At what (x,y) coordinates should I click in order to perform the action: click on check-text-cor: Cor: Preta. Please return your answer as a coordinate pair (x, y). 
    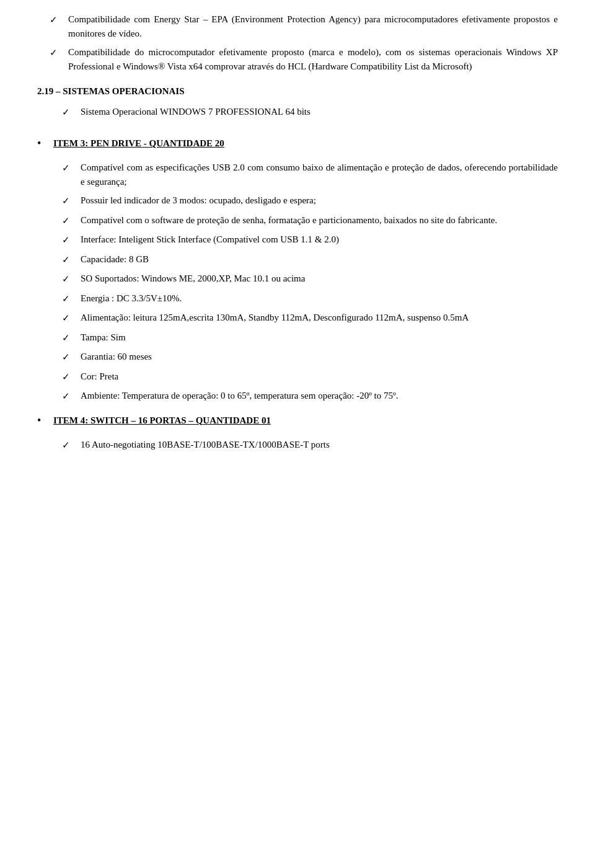
    Looking at the image, I should click on (319, 377).